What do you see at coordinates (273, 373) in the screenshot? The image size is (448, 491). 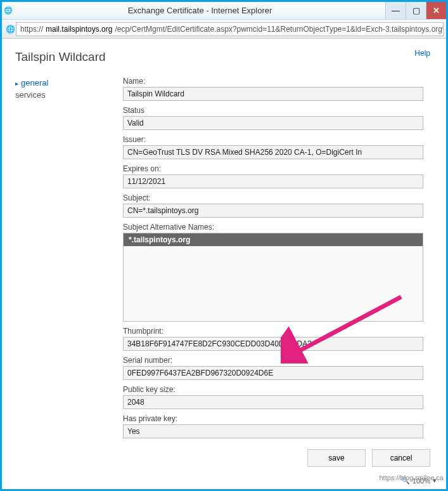 I see `value-serial: 0FED997F6437EA2BFD967320D0924D6E` at bounding box center [273, 373].